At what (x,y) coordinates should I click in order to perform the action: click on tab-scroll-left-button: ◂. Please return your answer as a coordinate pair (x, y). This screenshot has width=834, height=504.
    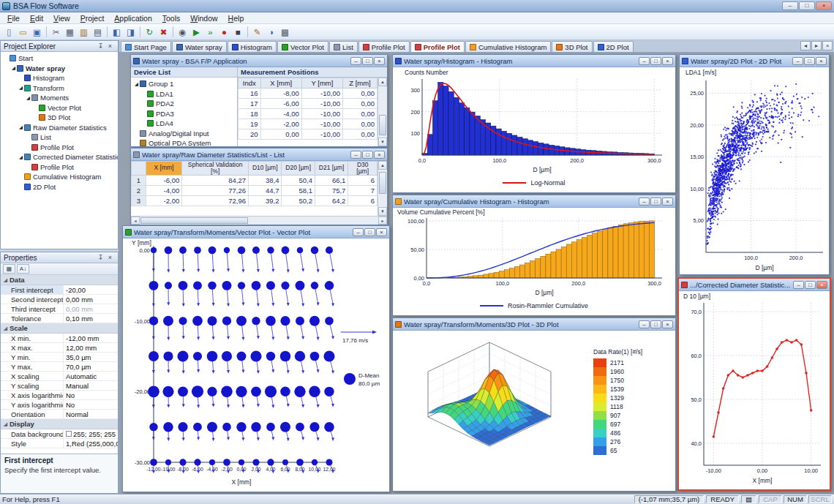
    Looking at the image, I should click on (805, 45).